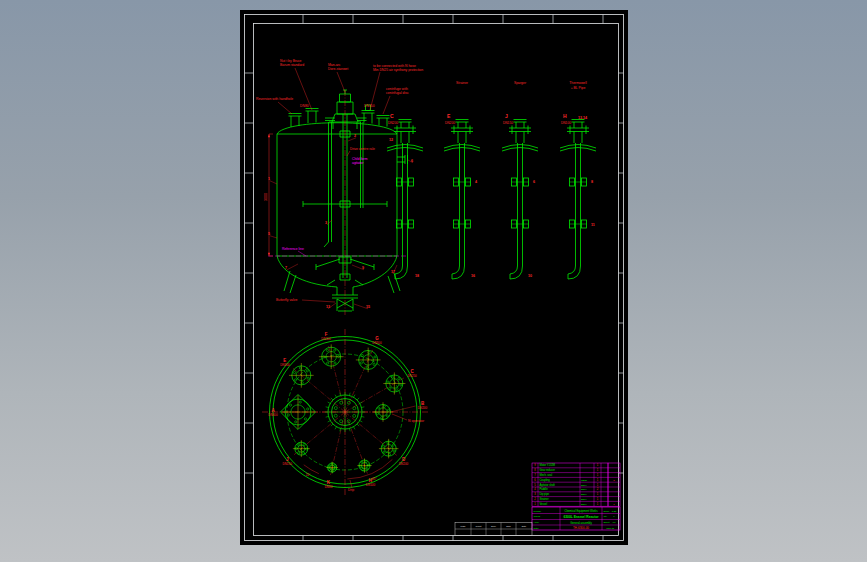 This screenshot has width=867, height=562. Describe the element at coordinates (535, 499) in the screenshot. I see `bom-no: 2` at that location.